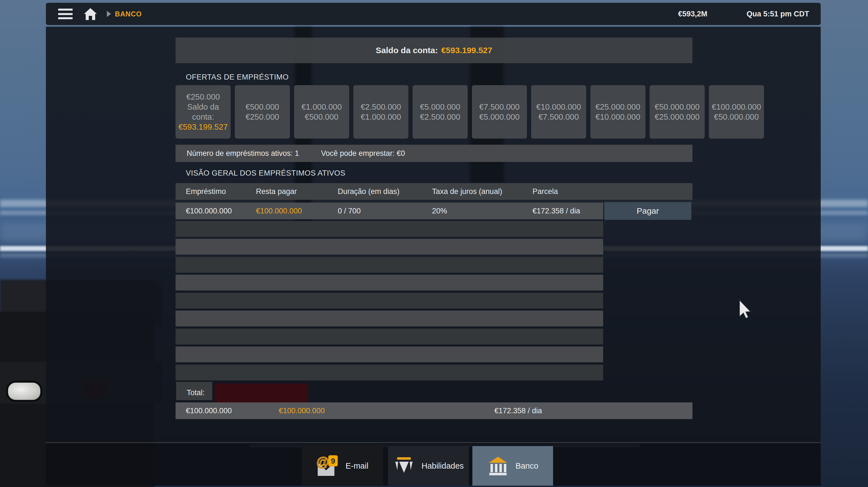 The image size is (868, 487). What do you see at coordinates (276, 191) in the screenshot?
I see `column-header: Resta pagar` at bounding box center [276, 191].